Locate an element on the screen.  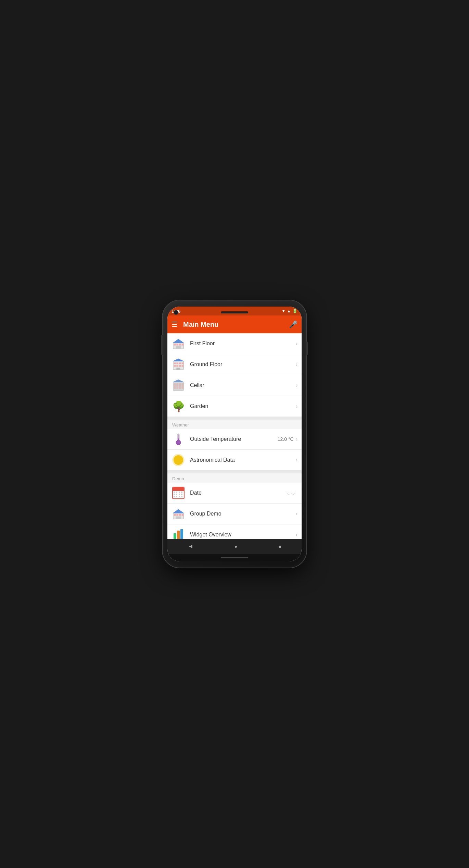
astronomical-label: Astronomical Data is located at coordinates (243, 460).